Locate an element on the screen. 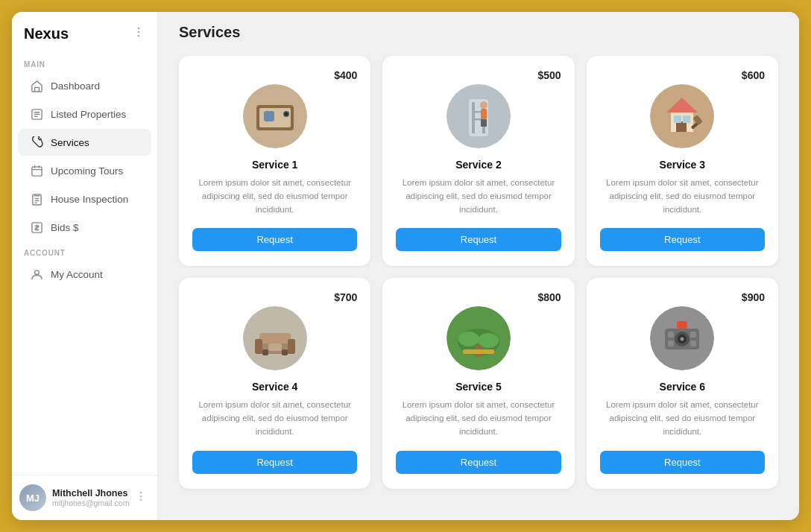 This screenshot has width=811, height=532. user-name: Mithchell Jhones is located at coordinates (91, 493).